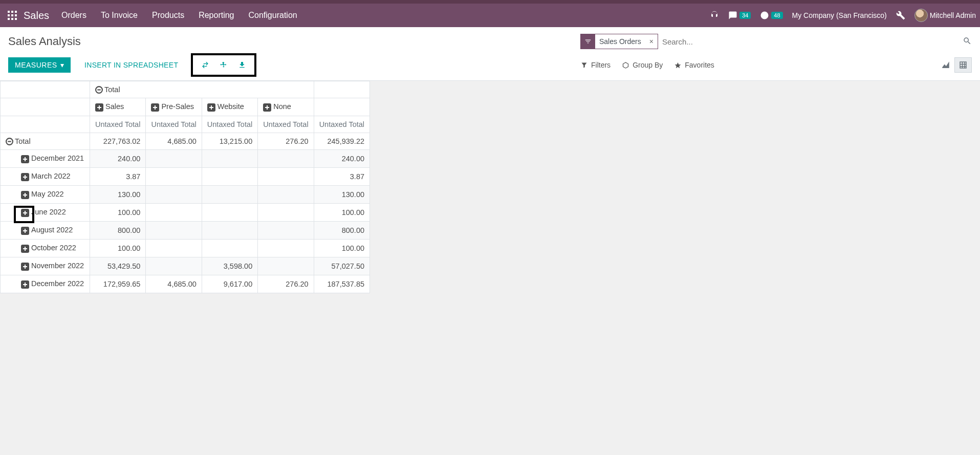 This screenshot has width=980, height=455. Describe the element at coordinates (714, 15) in the screenshot. I see `support-icon` at that location.